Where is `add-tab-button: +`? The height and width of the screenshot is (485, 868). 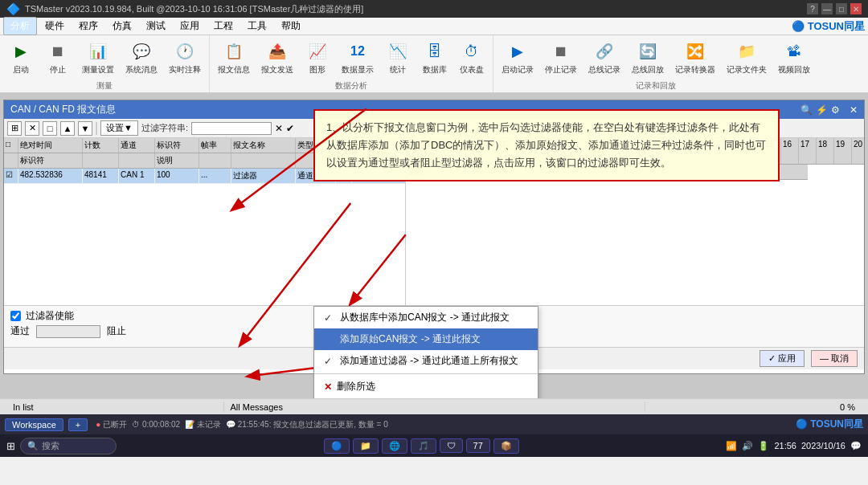
add-tab-button: + is located at coordinates (78, 425).